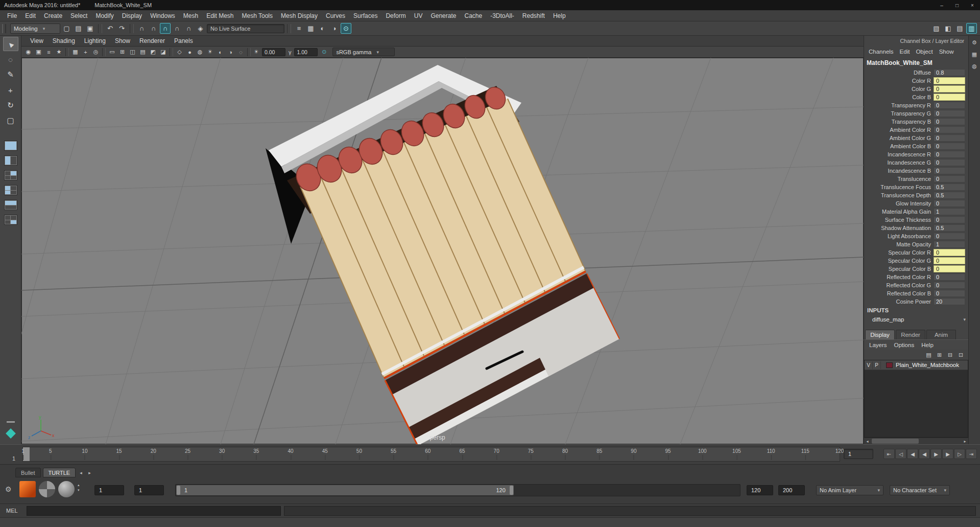 Image resolution: width=980 pixels, height=527 pixels. What do you see at coordinates (257, 15) in the screenshot?
I see `menubar-item: Mesh Tools` at bounding box center [257, 15].